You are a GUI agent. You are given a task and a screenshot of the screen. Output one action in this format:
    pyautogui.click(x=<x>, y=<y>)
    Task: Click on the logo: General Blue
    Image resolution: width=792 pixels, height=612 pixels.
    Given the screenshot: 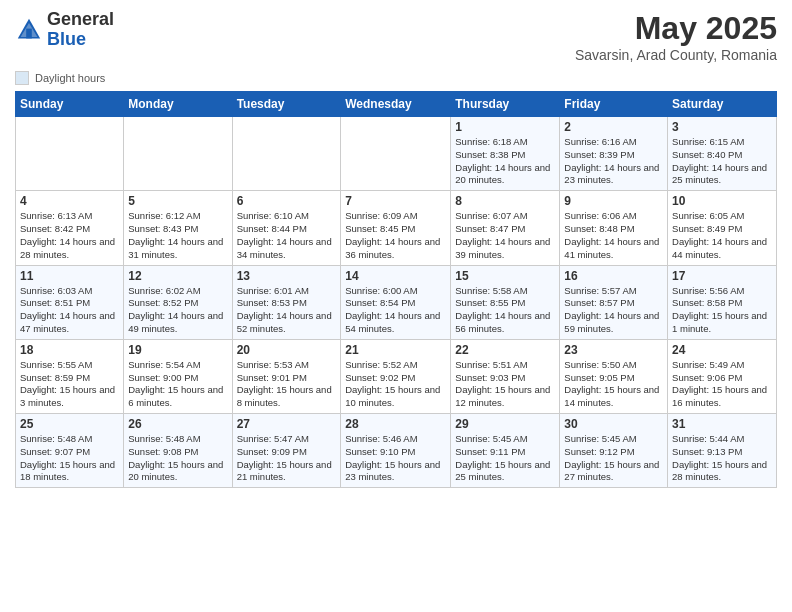 What is the action you would take?
    pyautogui.click(x=64, y=30)
    